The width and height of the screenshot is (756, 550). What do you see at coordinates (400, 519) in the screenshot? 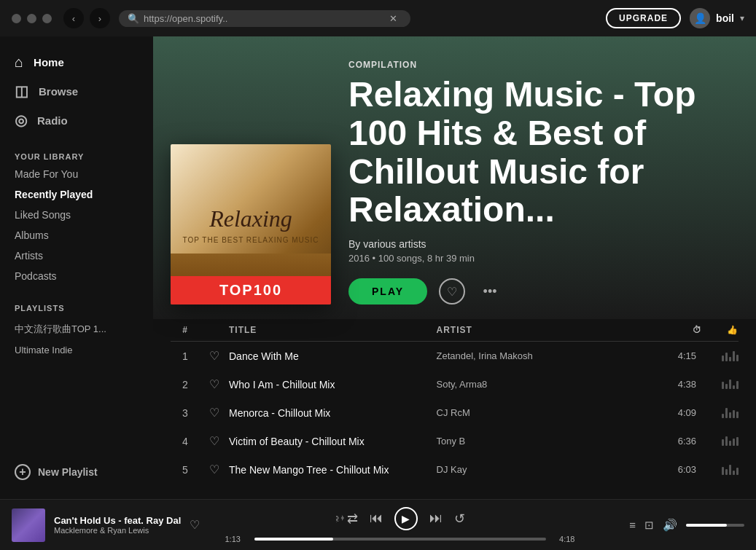
I see `player-controls: ⇄ ⏮ ▶ ⏭ ↺` at bounding box center [400, 519].